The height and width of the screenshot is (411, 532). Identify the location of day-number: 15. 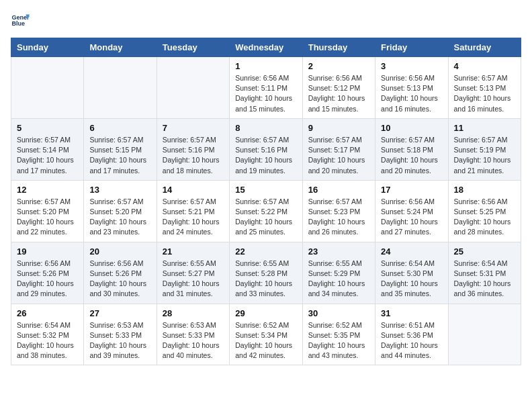
(266, 189).